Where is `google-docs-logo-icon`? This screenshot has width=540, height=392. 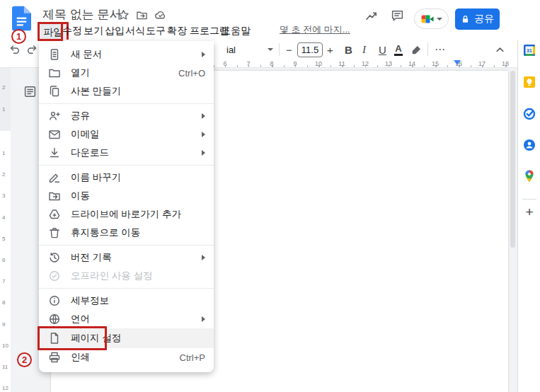 google-docs-logo-icon is located at coordinates (21, 18).